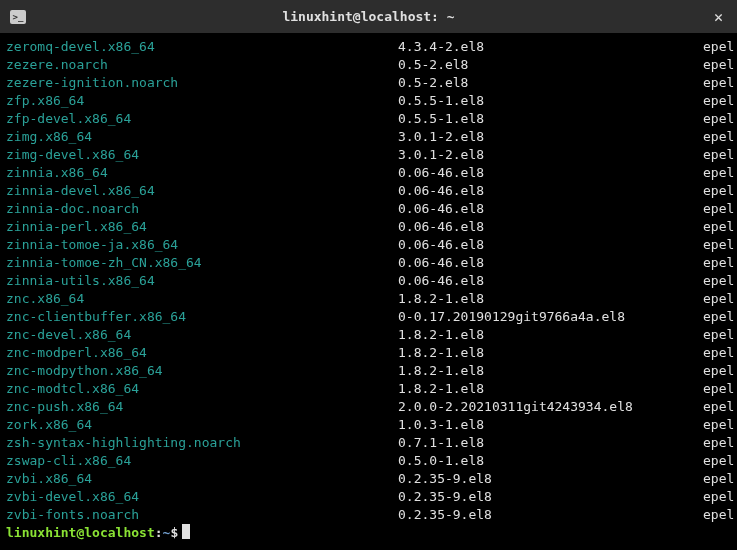 Image resolution: width=737 pixels, height=550 pixels. What do you see at coordinates (368, 101) in the screenshot?
I see `package-row: zfp.x86_640.5.5-1.el8epel` at bounding box center [368, 101].